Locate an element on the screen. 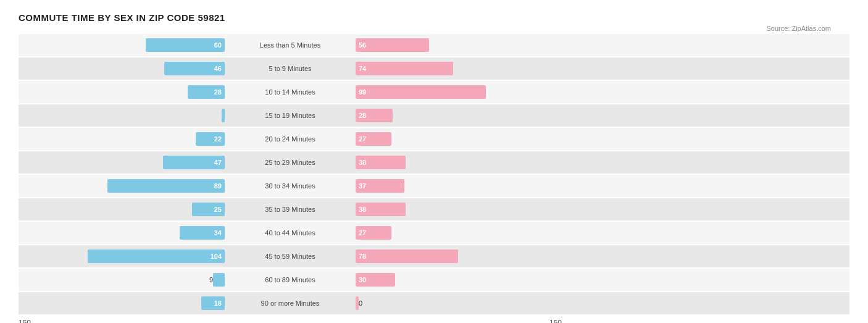 The image size is (868, 323). axis-right-val: 150 is located at coordinates (556, 321).